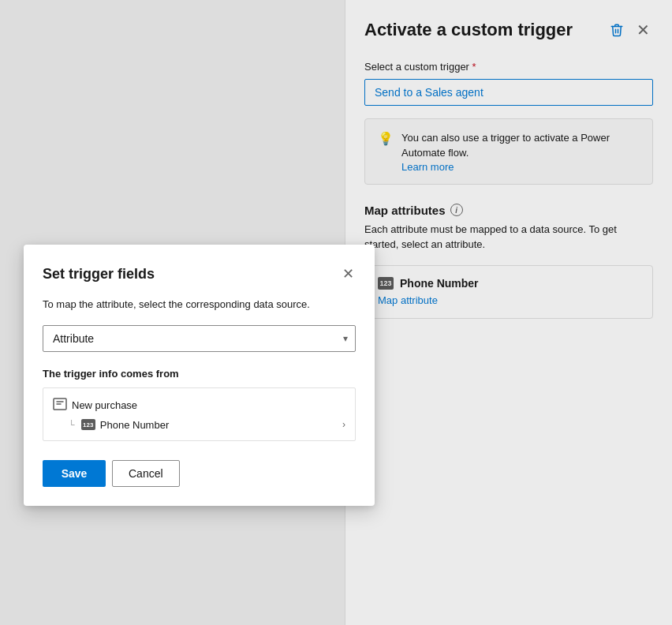 Image resolution: width=672 pixels, height=625 pixels. I want to click on tree-connector-icon: └, so click(72, 425).